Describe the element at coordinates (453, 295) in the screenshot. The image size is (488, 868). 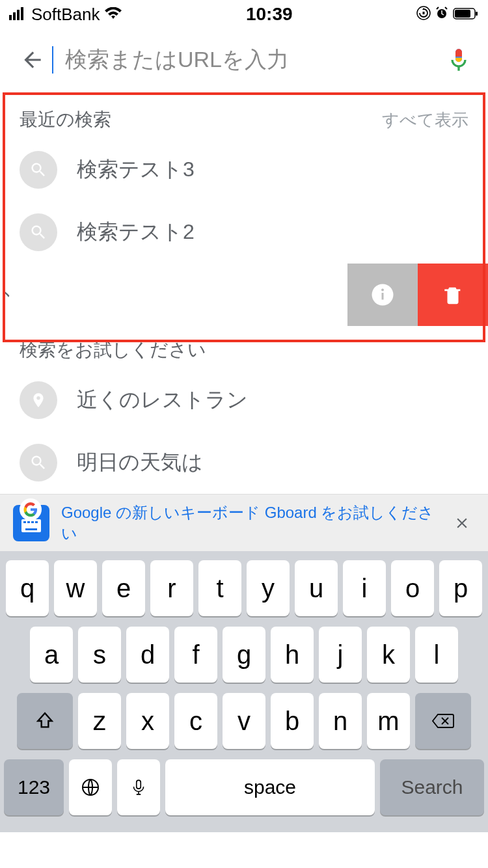
I see `delete-button` at that location.